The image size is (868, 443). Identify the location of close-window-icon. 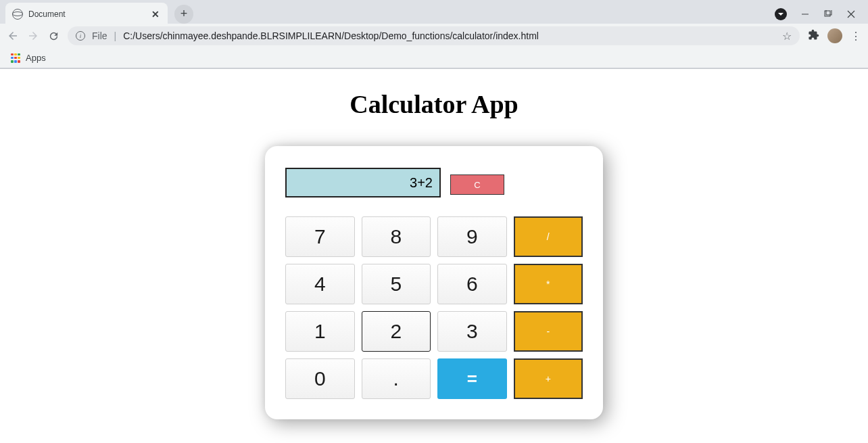
(851, 14).